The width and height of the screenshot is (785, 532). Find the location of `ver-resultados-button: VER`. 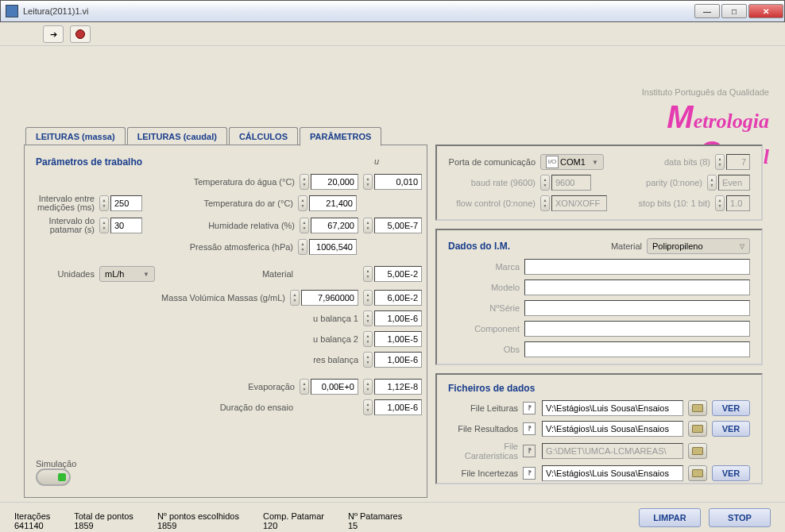

ver-resultados-button: VER is located at coordinates (731, 429).